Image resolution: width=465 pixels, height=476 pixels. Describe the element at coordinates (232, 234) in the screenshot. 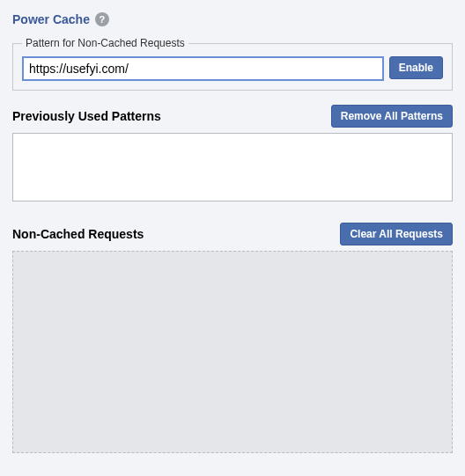

I see `non-cached-header: Non-Cached Requests Clear All Requests` at that location.